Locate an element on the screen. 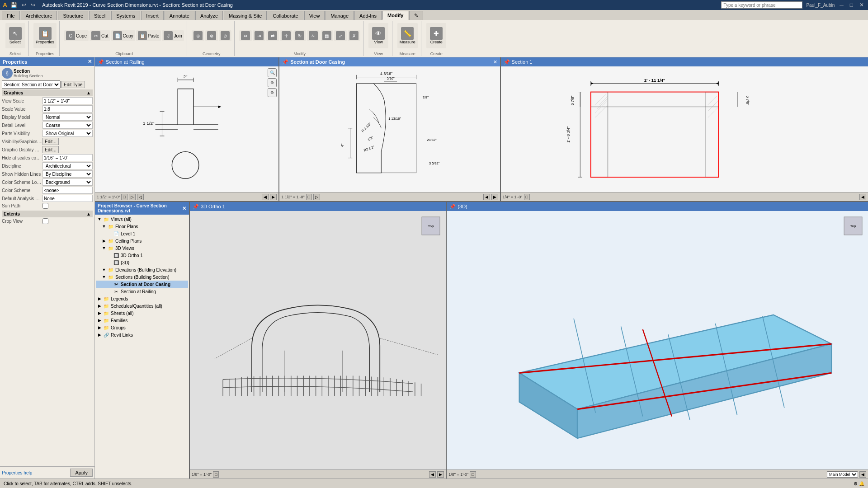 The height and width of the screenshot is (488, 868). tab-structure: Structure is located at coordinates (73, 15).